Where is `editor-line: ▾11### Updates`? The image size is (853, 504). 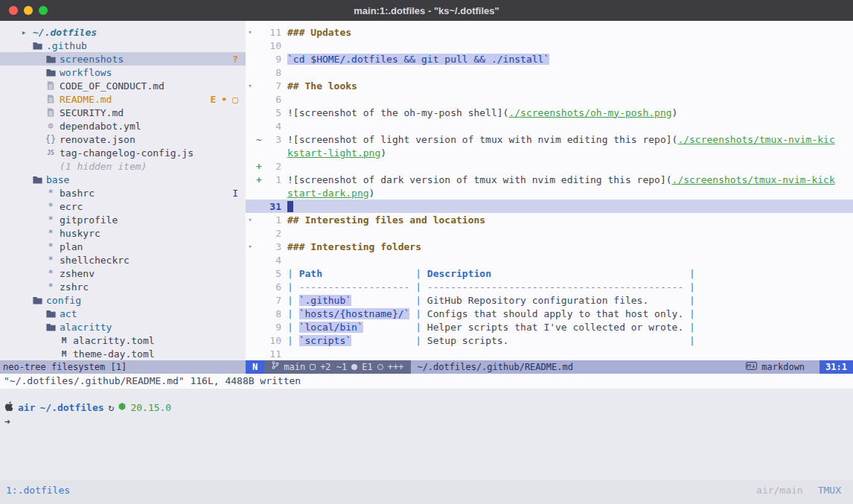
editor-line: ▾11### Updates is located at coordinates (549, 32).